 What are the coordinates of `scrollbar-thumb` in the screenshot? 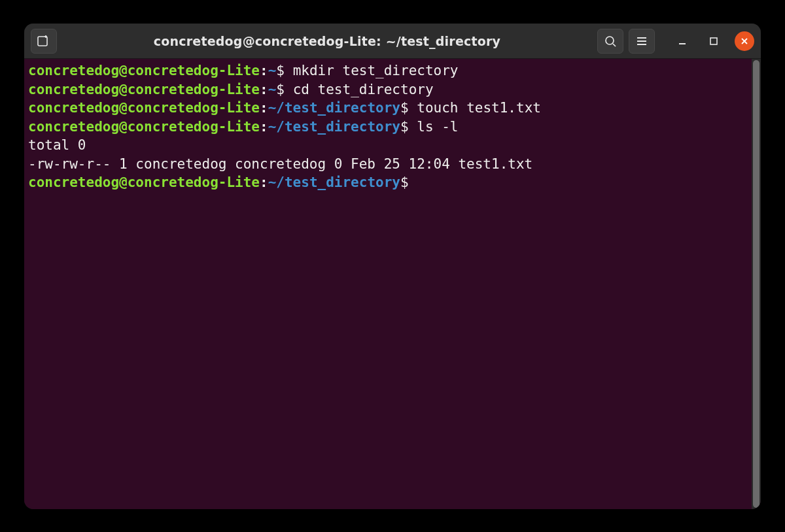 It's located at (756, 284).